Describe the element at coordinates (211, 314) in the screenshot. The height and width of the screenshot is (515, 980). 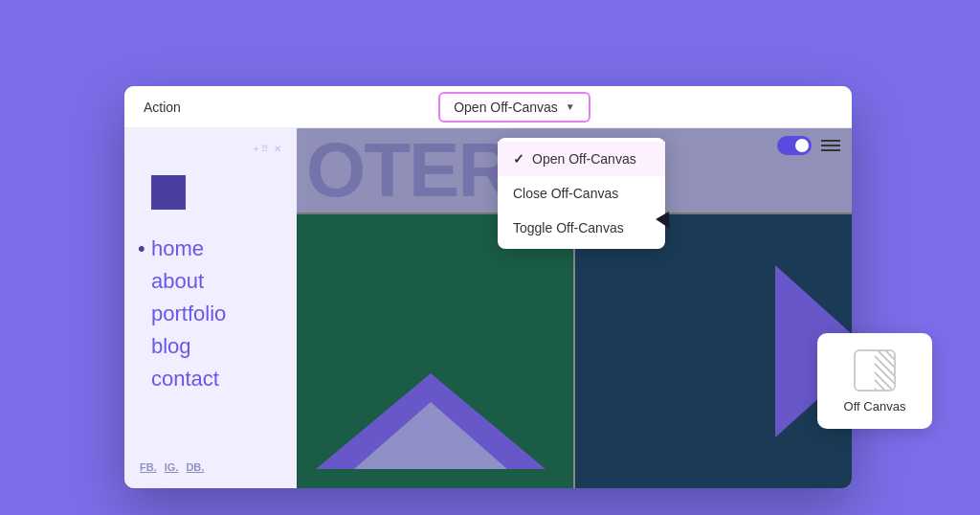
I see `nav-item-portfolio: portfolio` at that location.